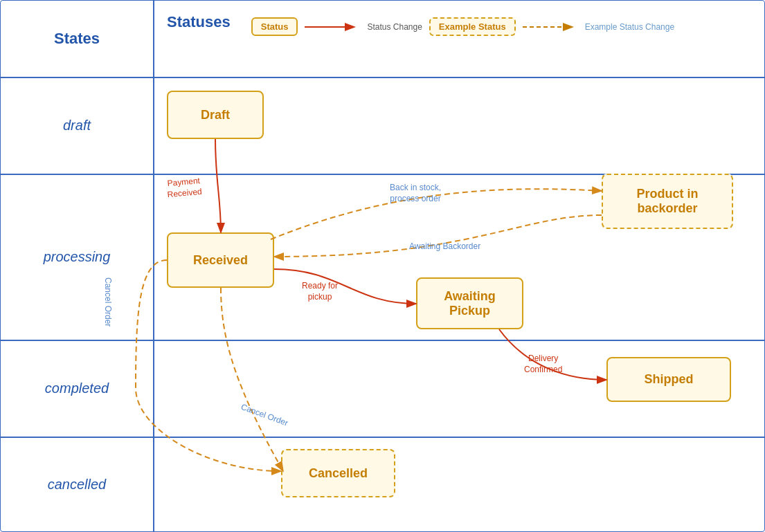  I want to click on header-states: States, so click(77, 39).